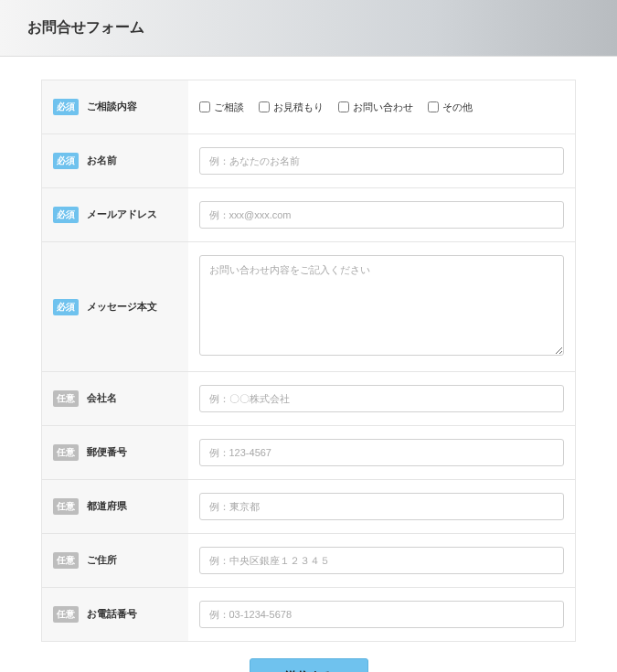 The height and width of the screenshot is (672, 617). I want to click on checkbox-option-2: お問い合わせ, so click(376, 108).